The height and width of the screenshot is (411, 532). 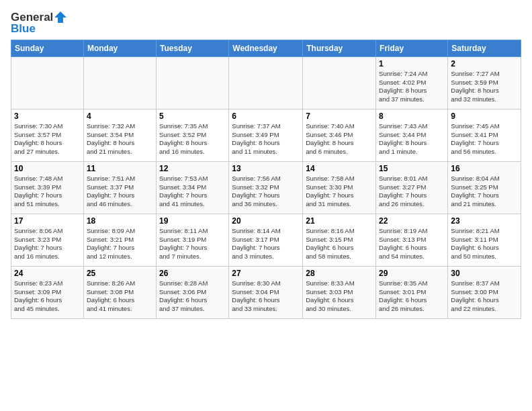 I want to click on day-info: Sunrise: 7:58 AM Sunset: 3:30 PM Dayligh…, so click(x=339, y=192).